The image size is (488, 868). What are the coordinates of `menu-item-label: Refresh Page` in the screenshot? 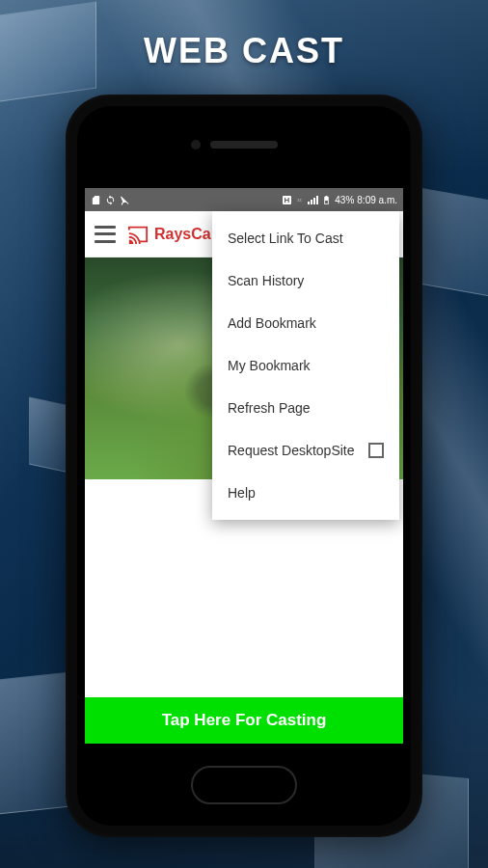 It's located at (269, 408).